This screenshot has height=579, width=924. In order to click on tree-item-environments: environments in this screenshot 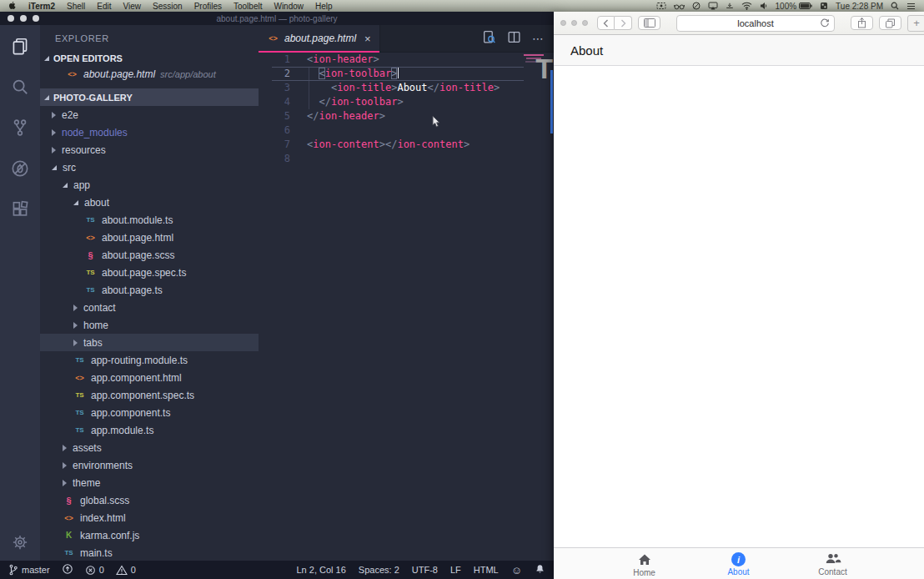, I will do `click(149, 466)`.